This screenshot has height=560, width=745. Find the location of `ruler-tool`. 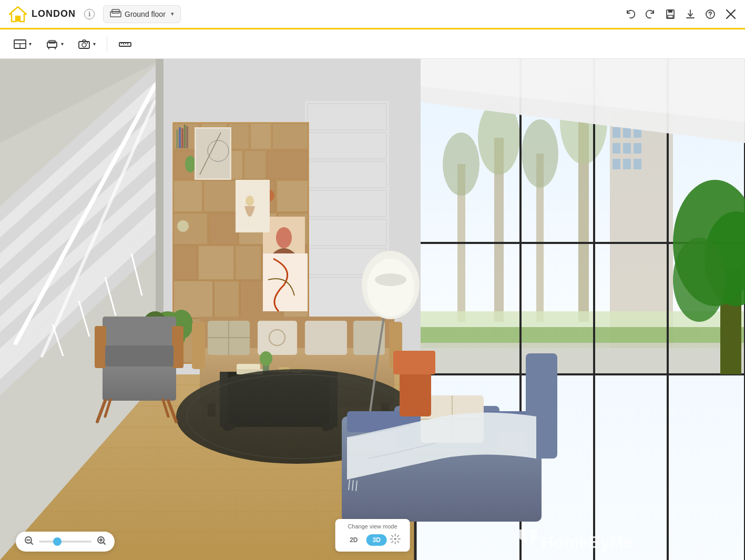

ruler-tool is located at coordinates (125, 44).